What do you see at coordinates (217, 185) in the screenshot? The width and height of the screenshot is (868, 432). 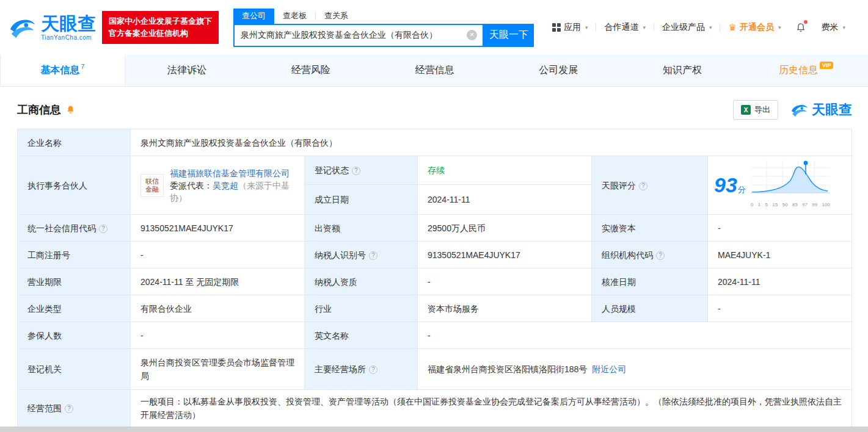 I see `value-executive-partner: 联信金融 福建福旅联信基金管理有限公司 委派代表：吴竞超（来源于中基协）` at bounding box center [217, 185].